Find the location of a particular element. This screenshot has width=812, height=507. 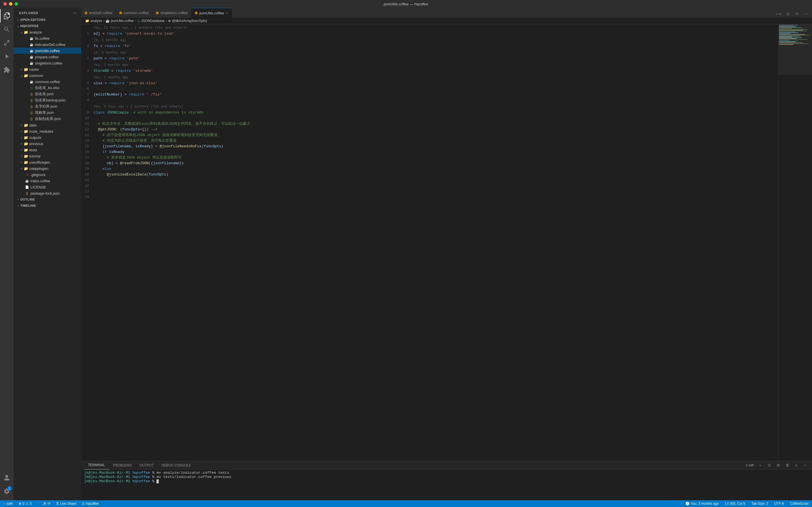

terminal-chevron-up-icon: ∧ is located at coordinates (796, 465).